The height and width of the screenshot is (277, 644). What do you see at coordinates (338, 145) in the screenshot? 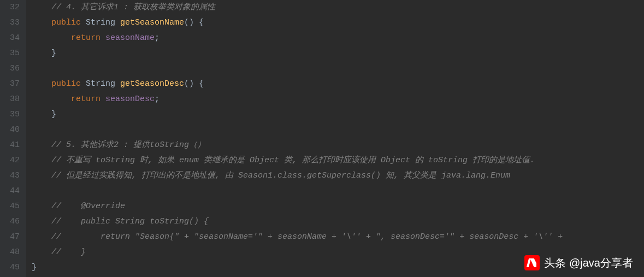
I see `code-line: // 5. 其他诉求2 : 提供toString（）` at bounding box center [338, 145].